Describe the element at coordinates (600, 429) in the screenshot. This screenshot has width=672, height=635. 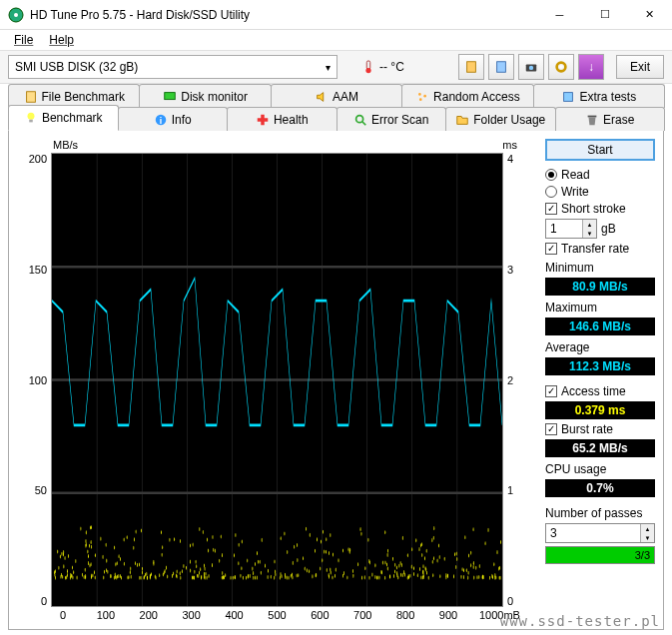
I see `burst-rate-check: Burst rate` at that location.